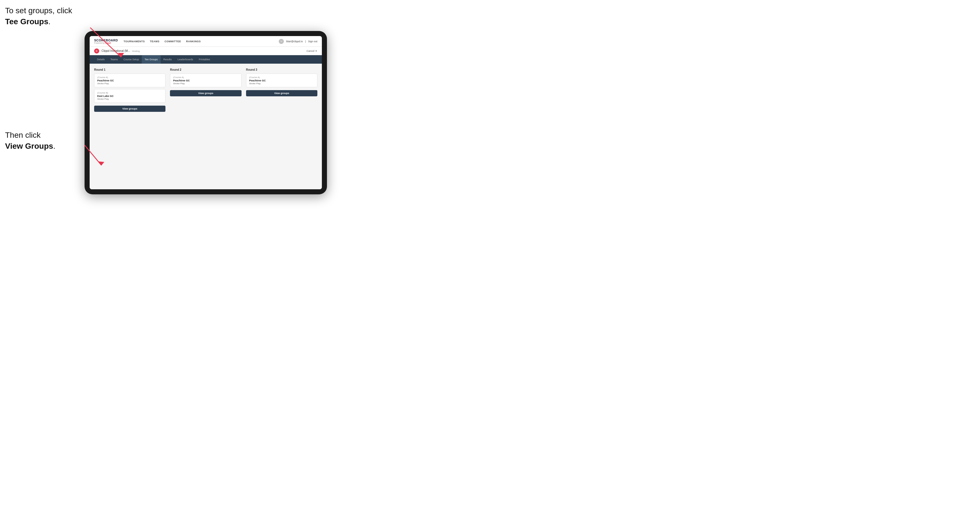  What do you see at coordinates (97, 51) in the screenshot?
I see `tournament-logo: C` at bounding box center [97, 51].